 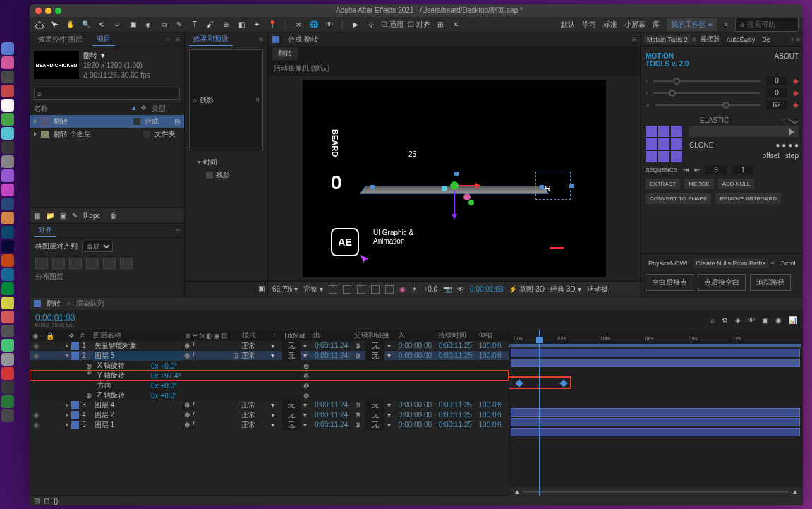 What do you see at coordinates (767, 25) in the screenshot?
I see `help-search: ⌕ 搜索帮助` at bounding box center [767, 25].